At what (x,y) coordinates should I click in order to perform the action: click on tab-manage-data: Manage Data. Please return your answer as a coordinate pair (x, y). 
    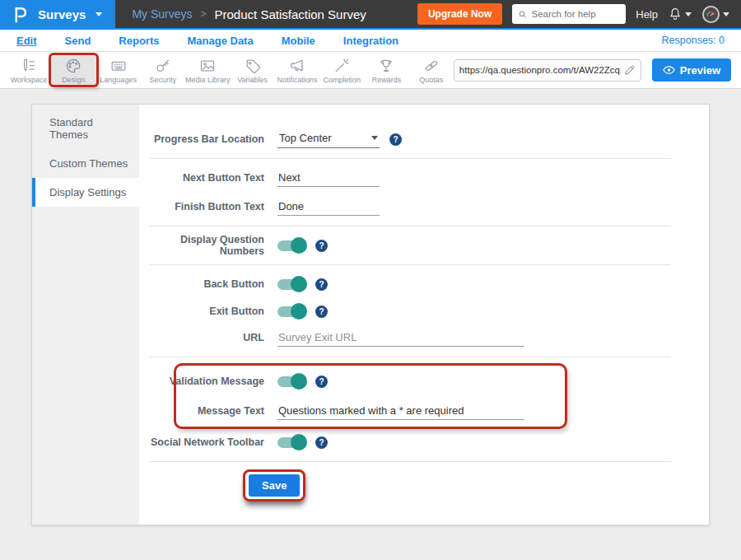
    Looking at the image, I should click on (220, 41).